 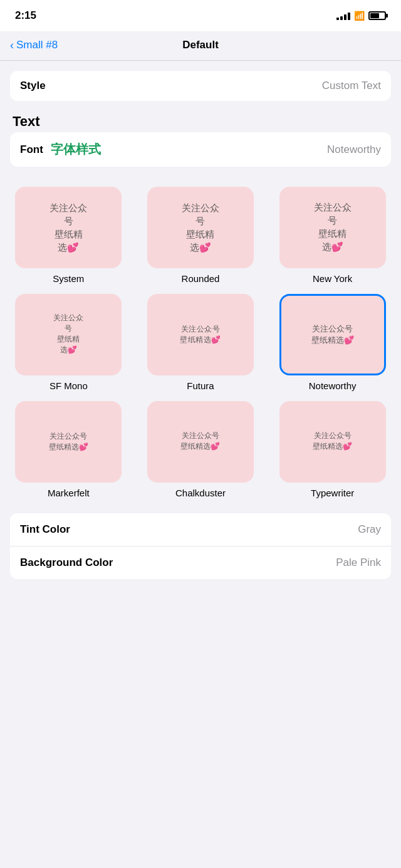 What do you see at coordinates (200, 16) in the screenshot?
I see `status-bar: 2:15 📶` at bounding box center [200, 16].